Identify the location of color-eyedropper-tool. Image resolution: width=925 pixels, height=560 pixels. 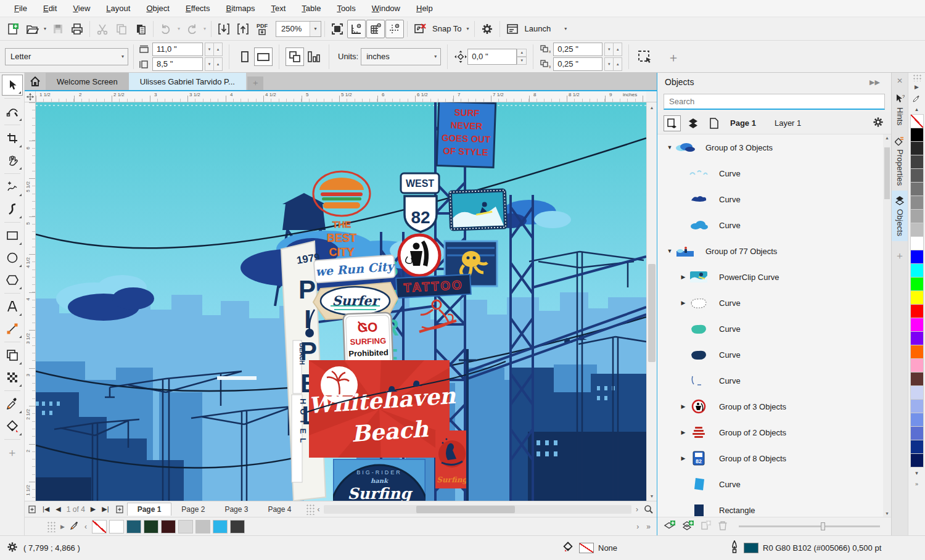
(12, 404).